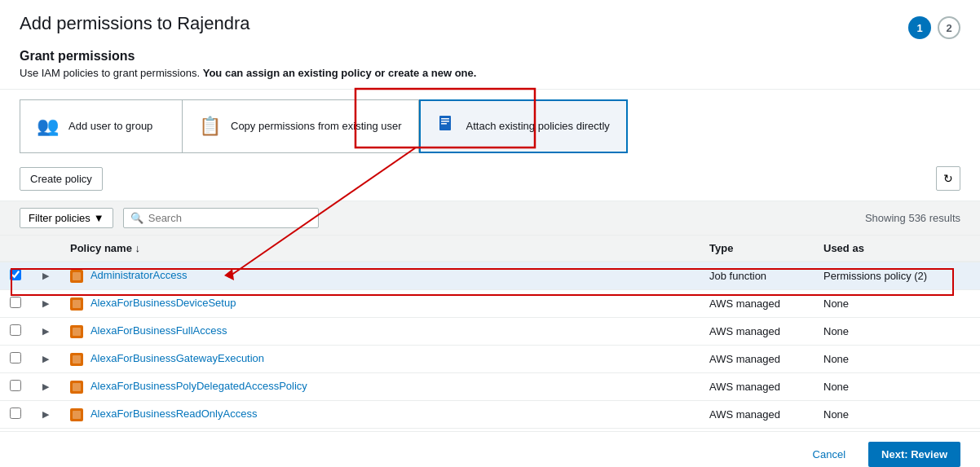 Image resolution: width=980 pixels, height=467 pixels. I want to click on step-indicators: 1 2, so click(934, 26).